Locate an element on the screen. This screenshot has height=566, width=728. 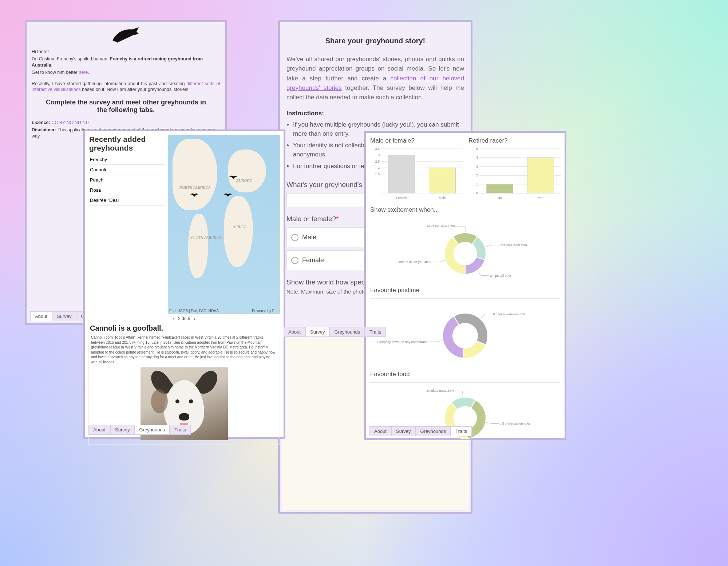
svg-text: Jumps up on you 40% is located at coordinates (415, 262).